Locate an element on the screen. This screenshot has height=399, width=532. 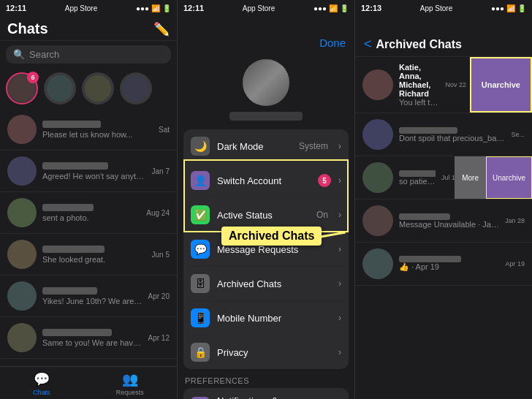
privacy-label: Privacy is located at coordinates (274, 352).